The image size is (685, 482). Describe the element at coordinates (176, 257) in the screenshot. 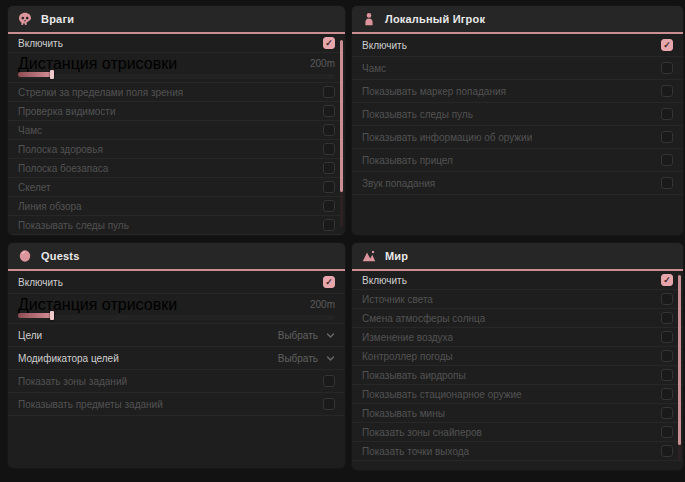

I see `panel-header: Quests` at that location.